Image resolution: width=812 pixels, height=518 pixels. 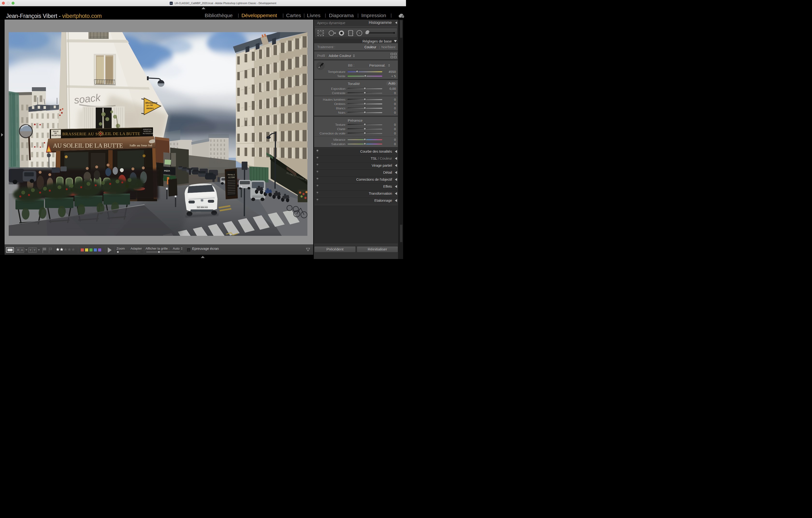 What do you see at coordinates (57, 135) in the screenshot?
I see `svg-text: RECEPTION` at bounding box center [57, 135].